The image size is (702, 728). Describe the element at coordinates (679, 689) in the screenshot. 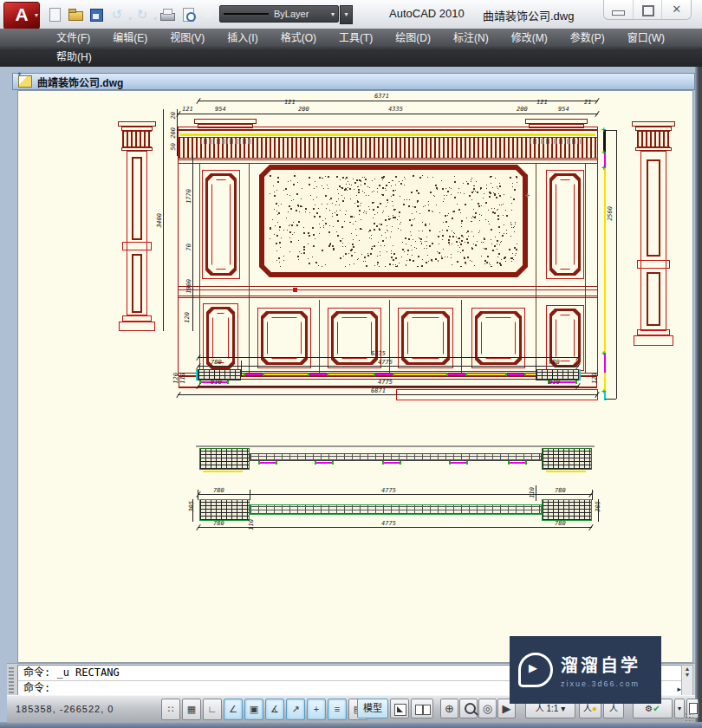

I see `command-expand-icon: ▸` at that location.